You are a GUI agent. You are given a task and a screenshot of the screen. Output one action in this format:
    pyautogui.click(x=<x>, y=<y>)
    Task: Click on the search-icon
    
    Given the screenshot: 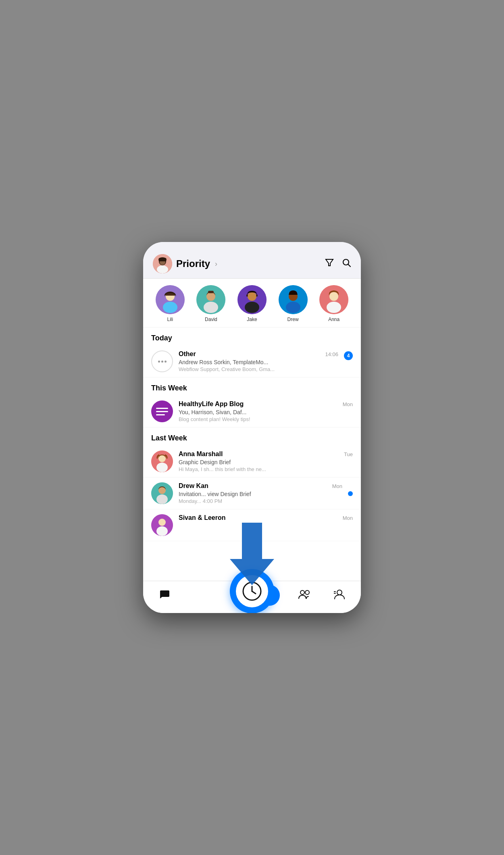 What is the action you would take?
    pyautogui.click(x=346, y=264)
    